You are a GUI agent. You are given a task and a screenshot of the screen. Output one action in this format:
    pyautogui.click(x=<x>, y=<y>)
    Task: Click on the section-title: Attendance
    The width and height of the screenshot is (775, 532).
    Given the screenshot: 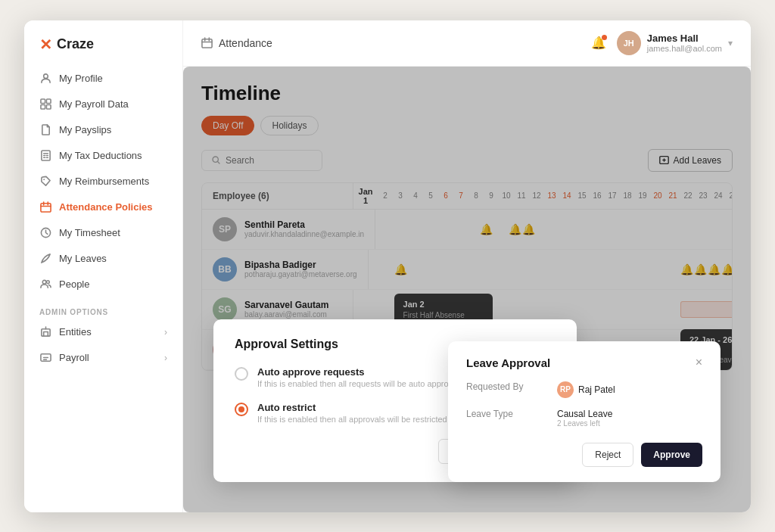 What is the action you would take?
    pyautogui.click(x=245, y=43)
    